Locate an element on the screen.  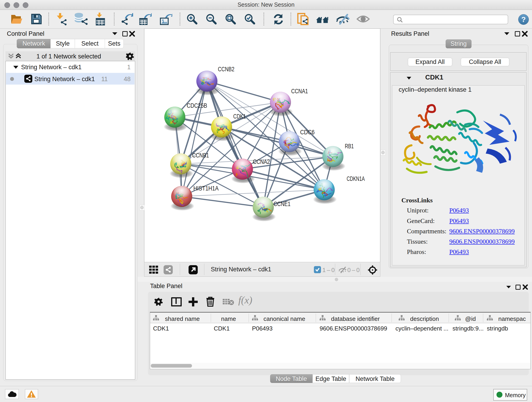
svg-text: CDK1 is located at coordinates (240, 116).